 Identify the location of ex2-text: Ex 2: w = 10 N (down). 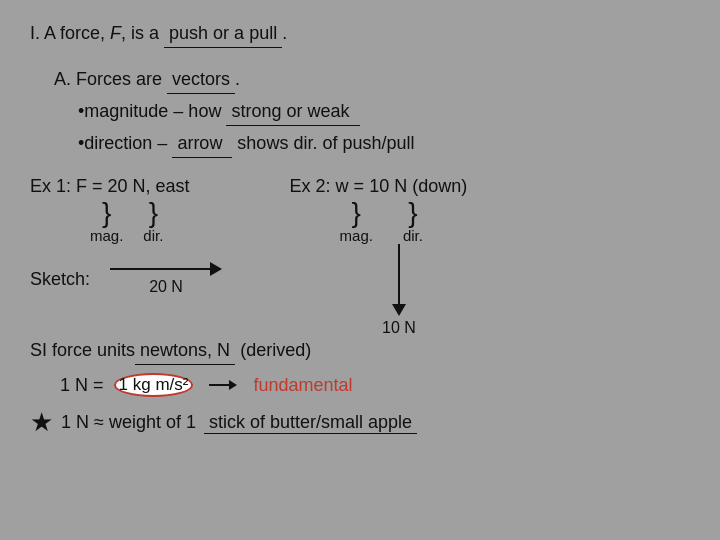
(379, 186).